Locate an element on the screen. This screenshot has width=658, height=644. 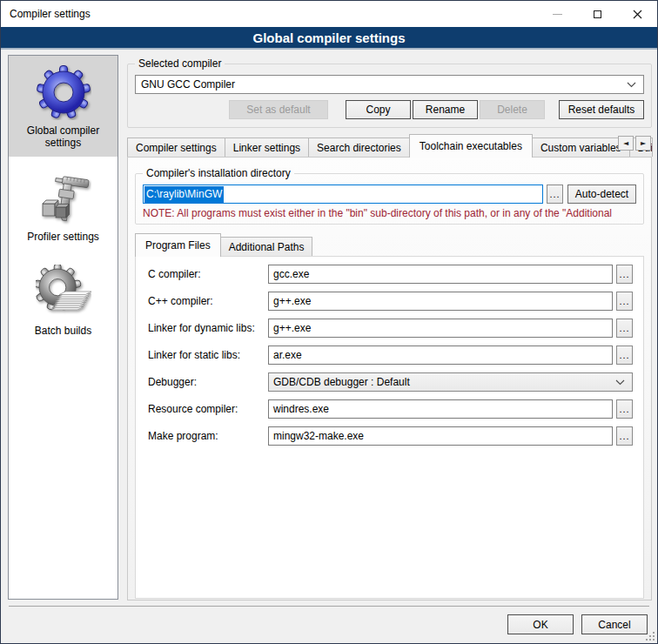
c-compiler-input: gcc.exe is located at coordinates (440, 274).